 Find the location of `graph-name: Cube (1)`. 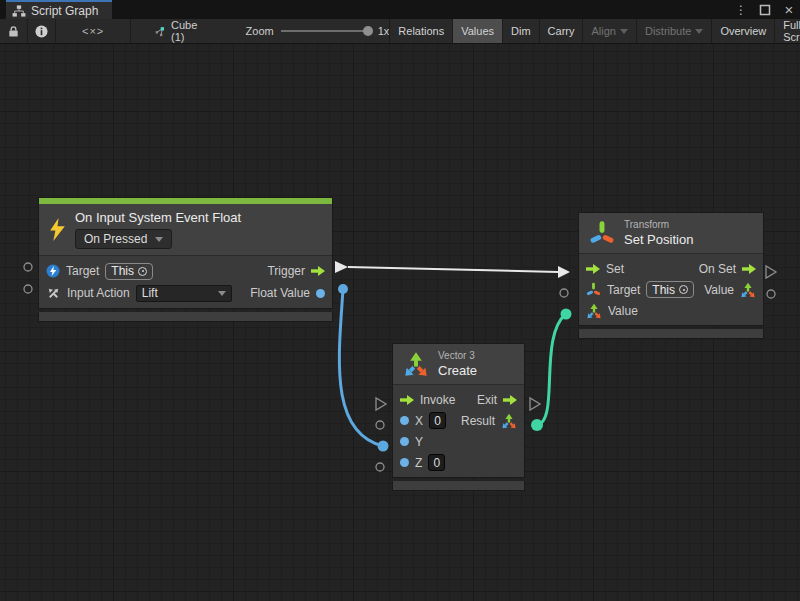

graph-name: Cube (1) is located at coordinates (186, 31).